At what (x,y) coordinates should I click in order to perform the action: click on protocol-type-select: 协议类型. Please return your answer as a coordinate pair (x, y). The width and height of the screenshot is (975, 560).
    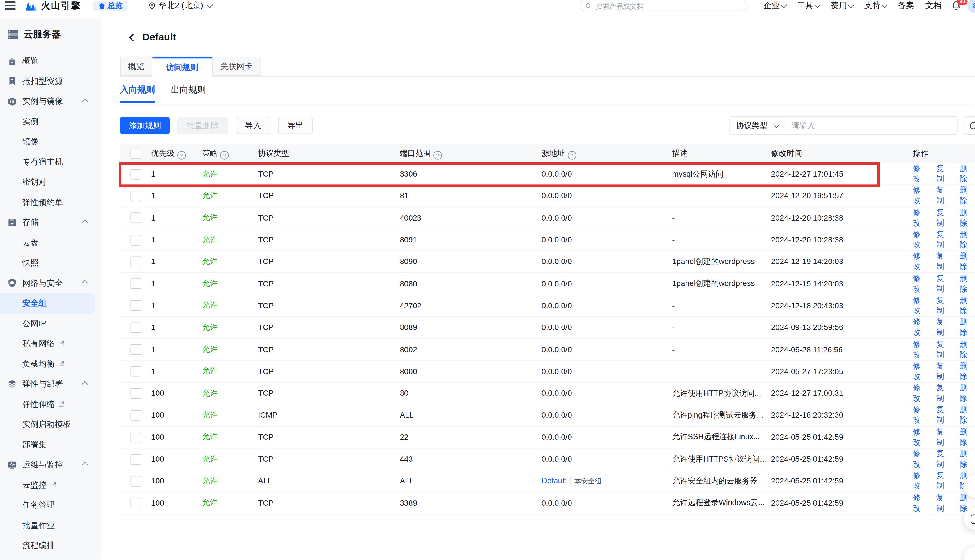
    Looking at the image, I should click on (758, 125).